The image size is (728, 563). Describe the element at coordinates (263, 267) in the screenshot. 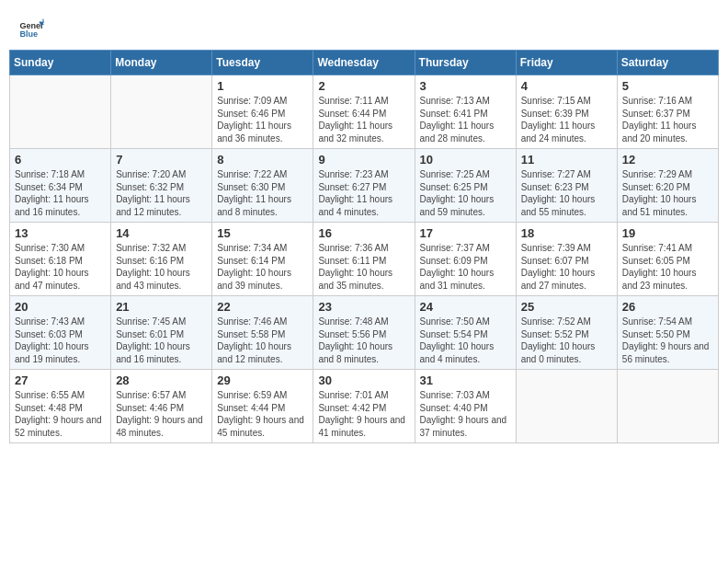

I see `cell-info: Sunrise: 7:34 AM Sunset: 6:14 PM Dayligh…` at that location.